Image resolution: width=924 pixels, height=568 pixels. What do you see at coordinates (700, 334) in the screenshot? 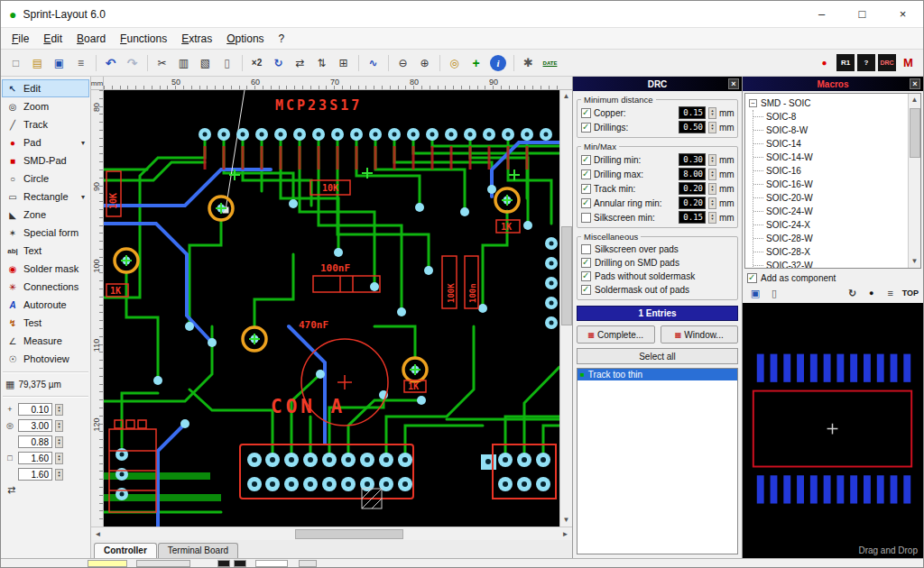
I see `drc-window-button: ▦Window...` at bounding box center [700, 334].